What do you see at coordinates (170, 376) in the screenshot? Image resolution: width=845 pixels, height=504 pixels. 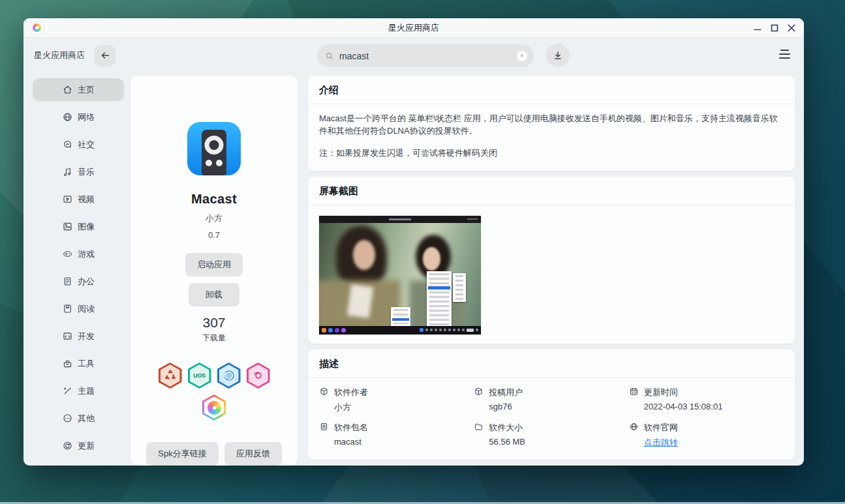 I see `ubuntu-badge-icon` at bounding box center [170, 376].